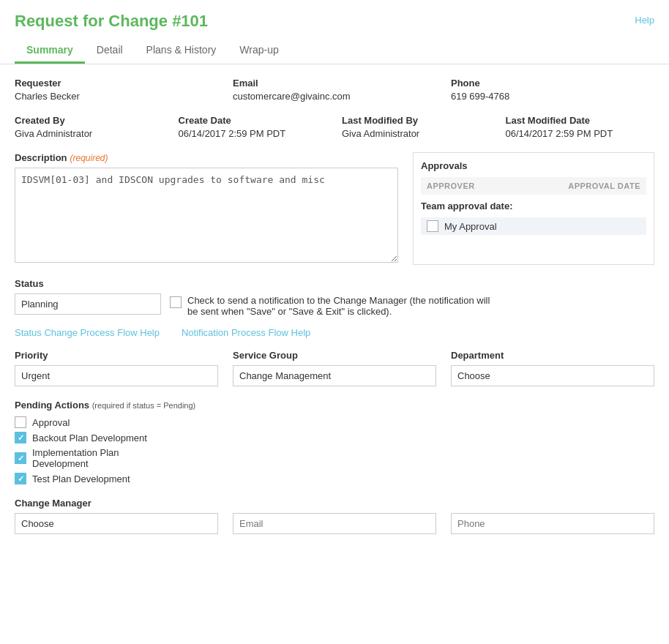 The height and width of the screenshot is (644, 669). Describe the element at coordinates (206, 209) in the screenshot. I see `description-block: Description(required) IDSVM[01-03] and I…` at that location.